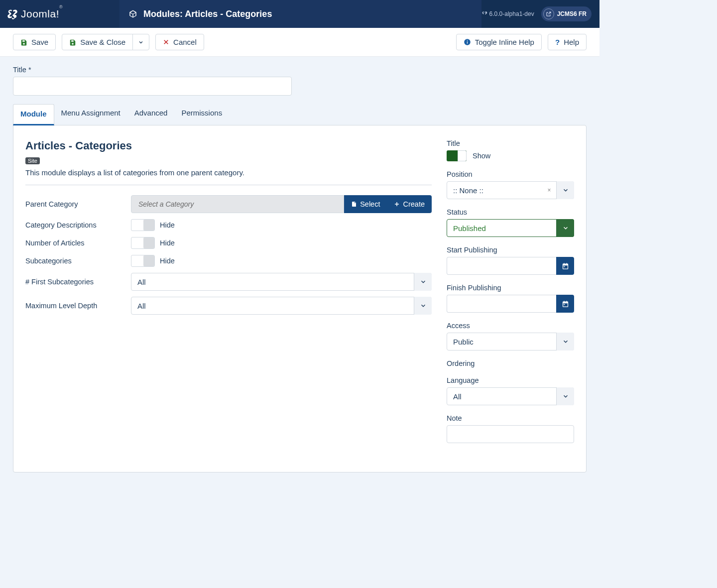 The image size is (717, 588). Describe the element at coordinates (354, 204) in the screenshot. I see `file-icon` at that location.